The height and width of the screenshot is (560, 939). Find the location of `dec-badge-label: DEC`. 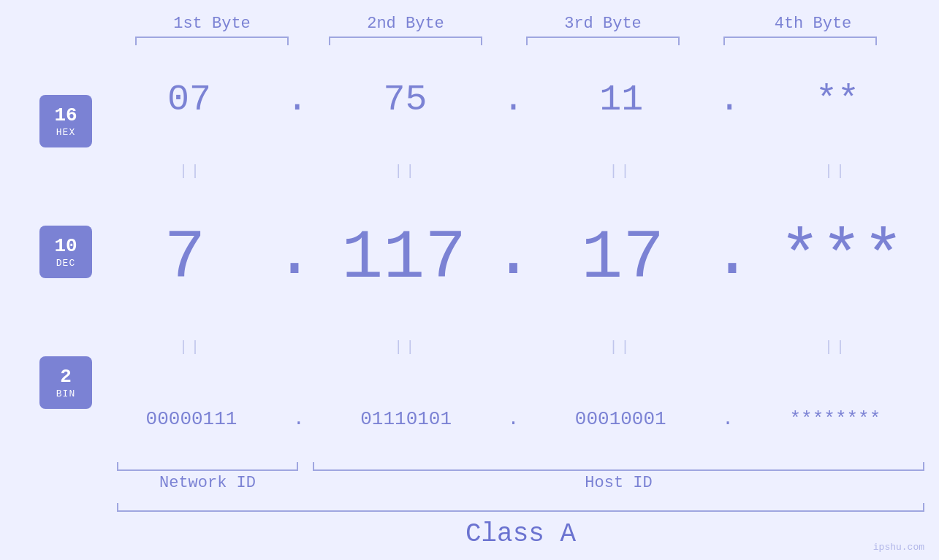

dec-badge-label: DEC is located at coordinates (66, 263).